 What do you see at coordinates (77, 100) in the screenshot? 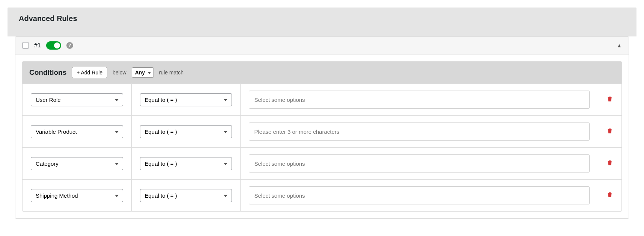
I see `field-select-wrap: User Role` at bounding box center [77, 100].